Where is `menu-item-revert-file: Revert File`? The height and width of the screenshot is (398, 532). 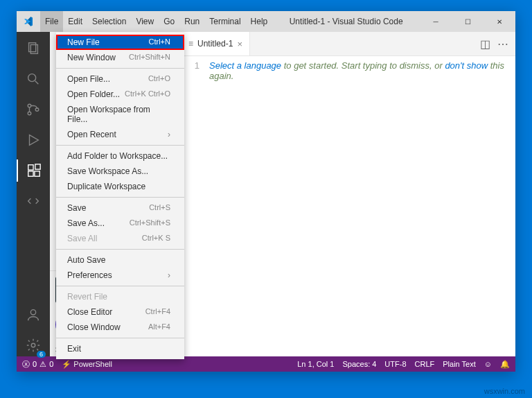
menu-item-revert-file: Revert File is located at coordinates (121, 297).